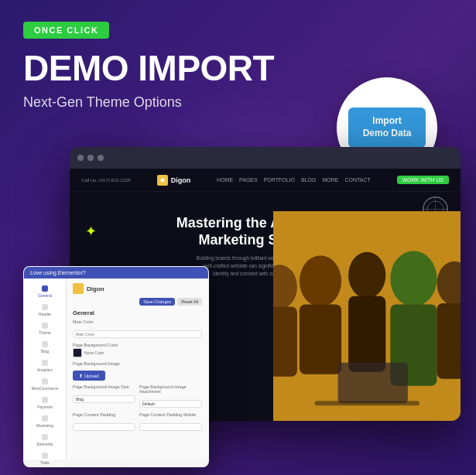  Describe the element at coordinates (116, 369) in the screenshot. I see `panel-body: General Header Theme Blog` at that location.